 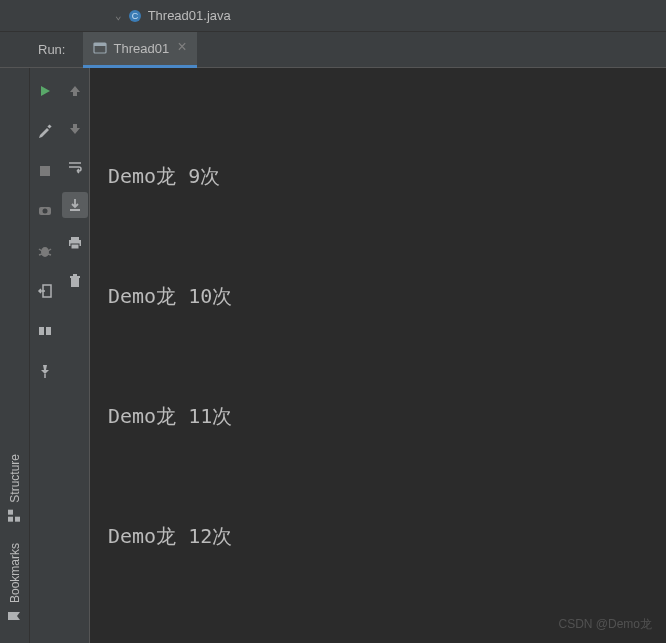 I want to click on svg-text: C, so click(x=134, y=16).